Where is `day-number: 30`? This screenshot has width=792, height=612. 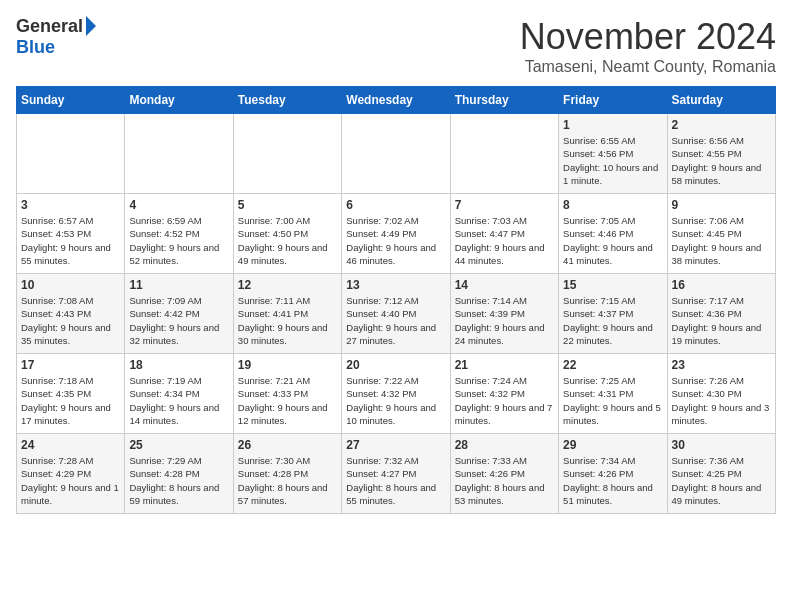 day-number: 30 is located at coordinates (722, 445).